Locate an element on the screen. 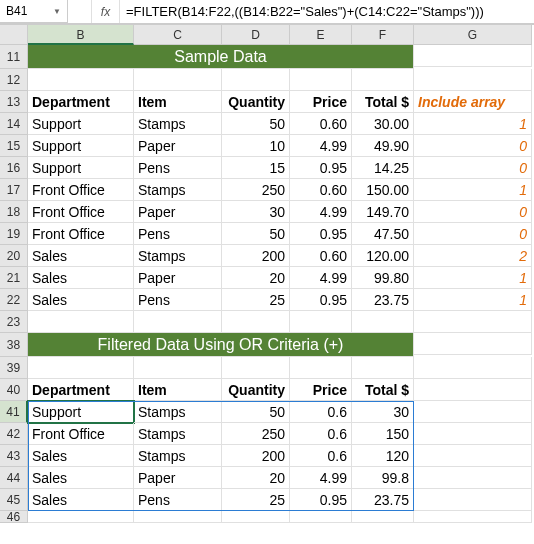 The image size is (534, 544). header-department: Department is located at coordinates (81, 390).